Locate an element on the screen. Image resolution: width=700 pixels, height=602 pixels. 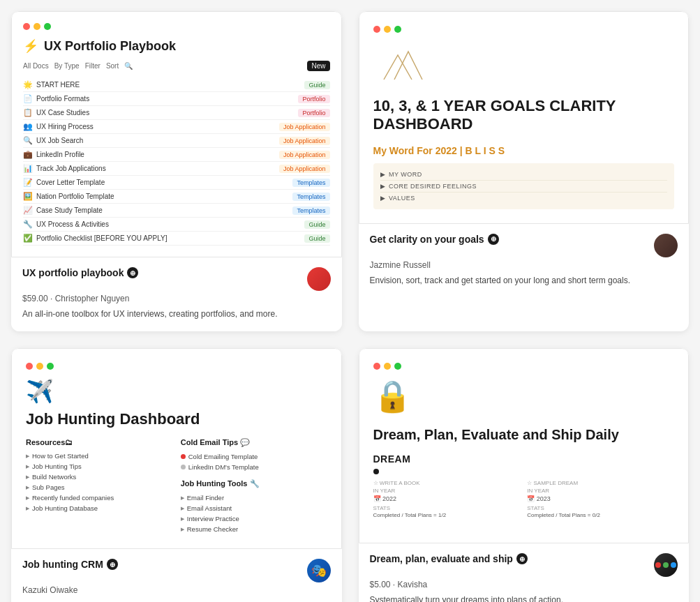
resources-column: Resources🗂 How to Get StartedJob Hunting… is located at coordinates (99, 486).